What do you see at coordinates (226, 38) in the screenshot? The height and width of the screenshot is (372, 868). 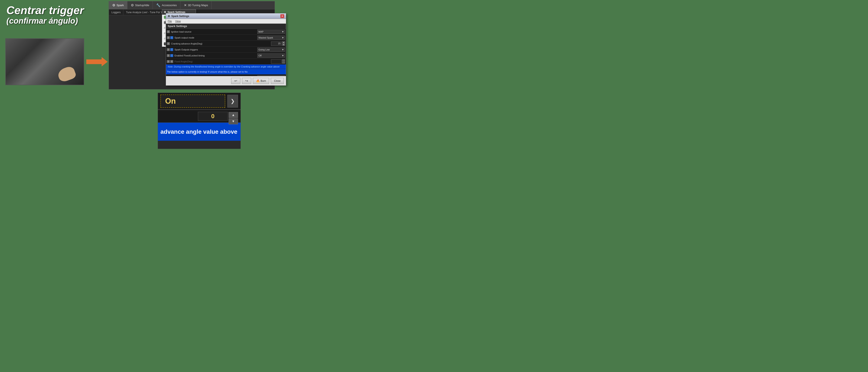 I see `row-spark-output: ⚙ ? Spark output mode Wasted Spark ▼` at bounding box center [226, 38].